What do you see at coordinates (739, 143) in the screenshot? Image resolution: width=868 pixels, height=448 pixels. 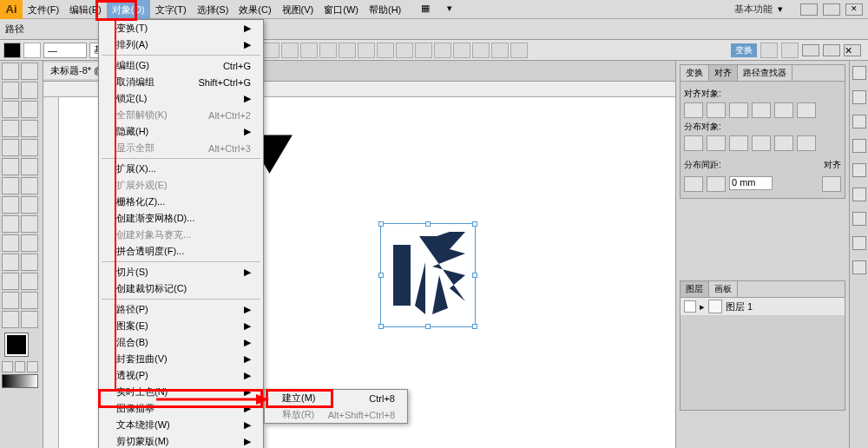 I see `dist-bottom` at bounding box center [739, 143].